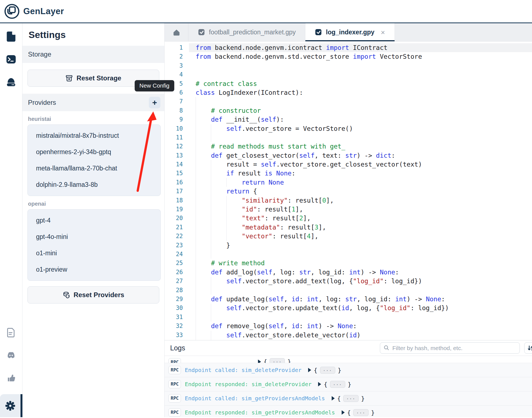 This screenshot has height=418, width=532. What do you see at coordinates (155, 86) in the screenshot?
I see `new-config-tooltip: New Config` at bounding box center [155, 86].